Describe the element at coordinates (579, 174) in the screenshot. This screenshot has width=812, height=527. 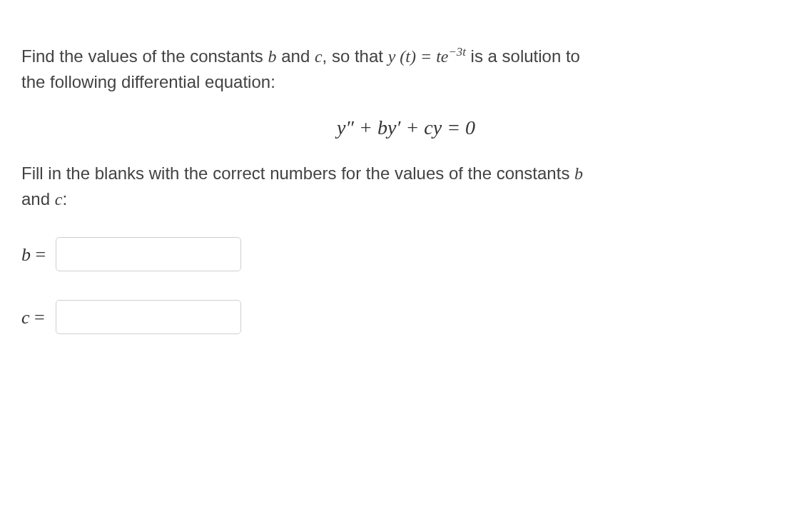
I see `fill-var-b: b` at that location.